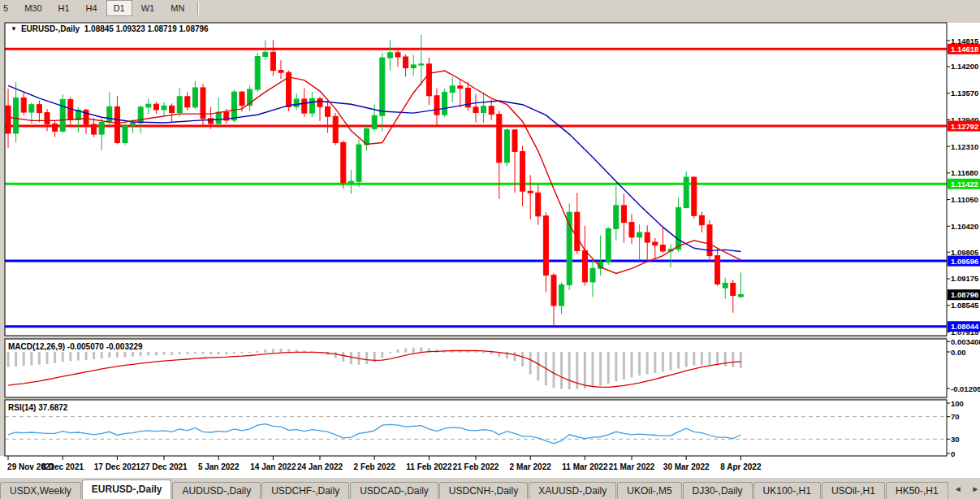  I want to click on svg-text: 21 Mar 2022, so click(632, 466).